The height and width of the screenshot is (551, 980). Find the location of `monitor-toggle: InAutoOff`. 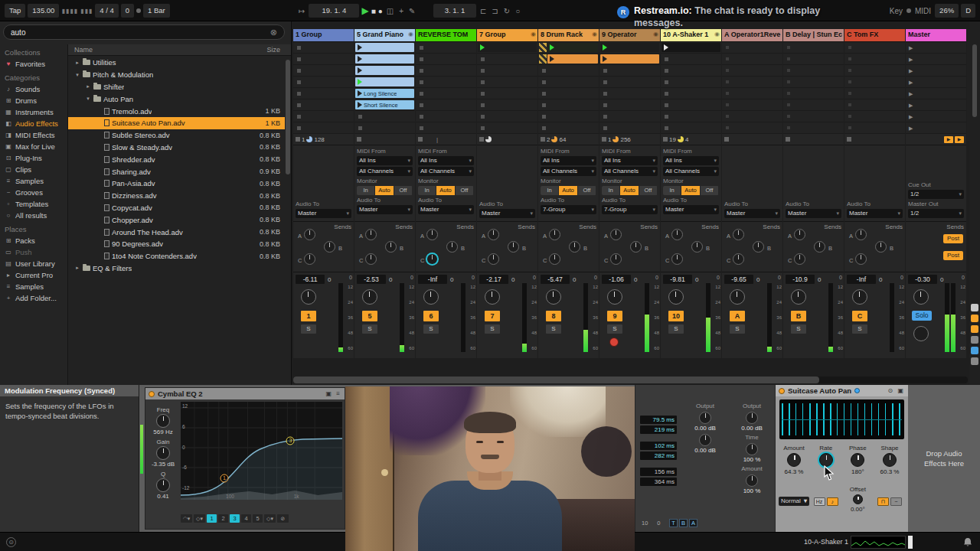

monitor-toggle: InAutoOff is located at coordinates (446, 191).